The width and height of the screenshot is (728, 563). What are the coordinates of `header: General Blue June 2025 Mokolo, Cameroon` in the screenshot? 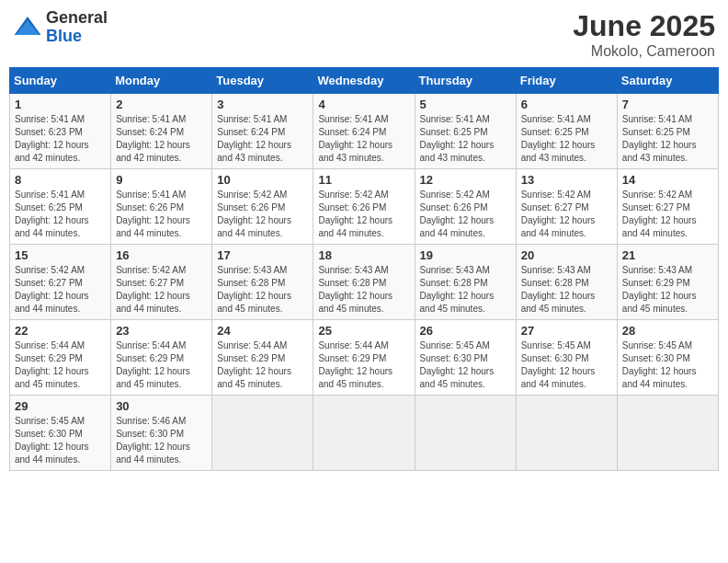 It's located at (364, 35).